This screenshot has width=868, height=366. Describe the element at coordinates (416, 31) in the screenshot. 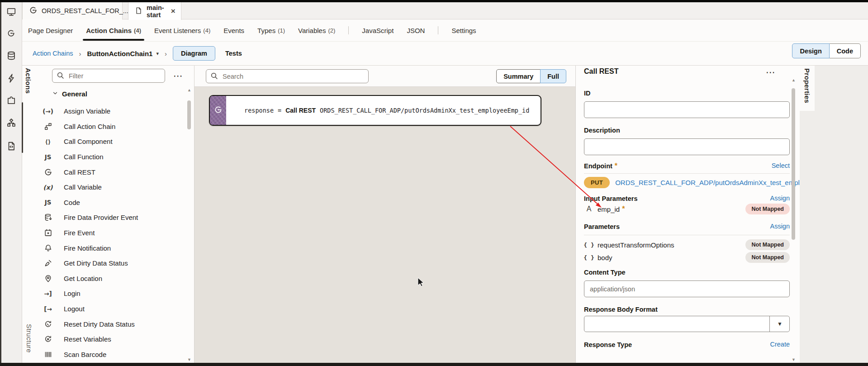

I see `tab-json: JSON` at that location.